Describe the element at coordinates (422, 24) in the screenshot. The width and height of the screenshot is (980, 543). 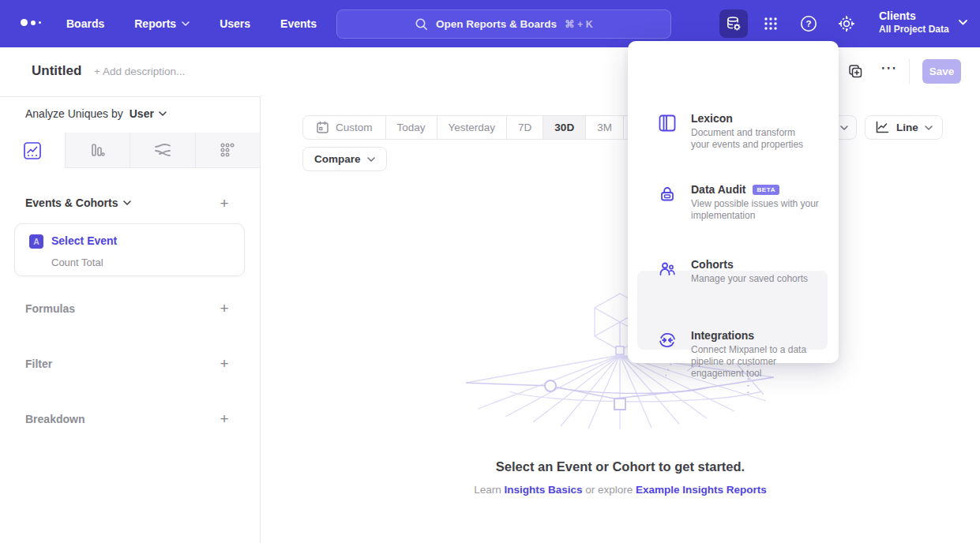
I see `search-icon` at that location.